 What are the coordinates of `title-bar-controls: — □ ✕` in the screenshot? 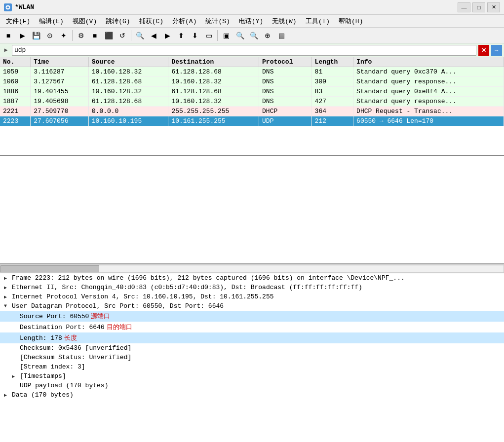 It's located at (479, 7).